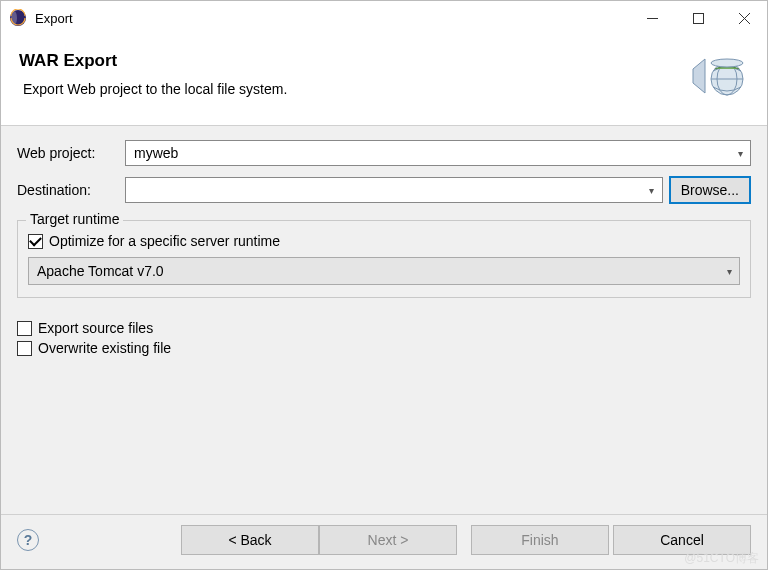 Image resolution: width=768 pixels, height=570 pixels. What do you see at coordinates (540, 540) in the screenshot?
I see `finish-button: Finish` at bounding box center [540, 540].